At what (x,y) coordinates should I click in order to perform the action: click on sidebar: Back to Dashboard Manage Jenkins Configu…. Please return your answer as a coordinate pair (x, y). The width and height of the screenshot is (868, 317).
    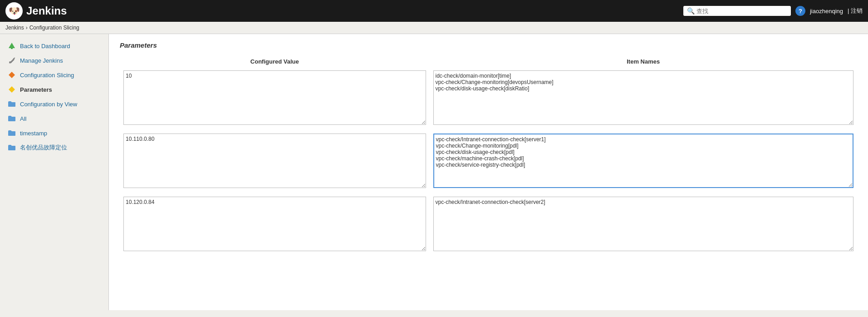
    Looking at the image, I should click on (54, 172).